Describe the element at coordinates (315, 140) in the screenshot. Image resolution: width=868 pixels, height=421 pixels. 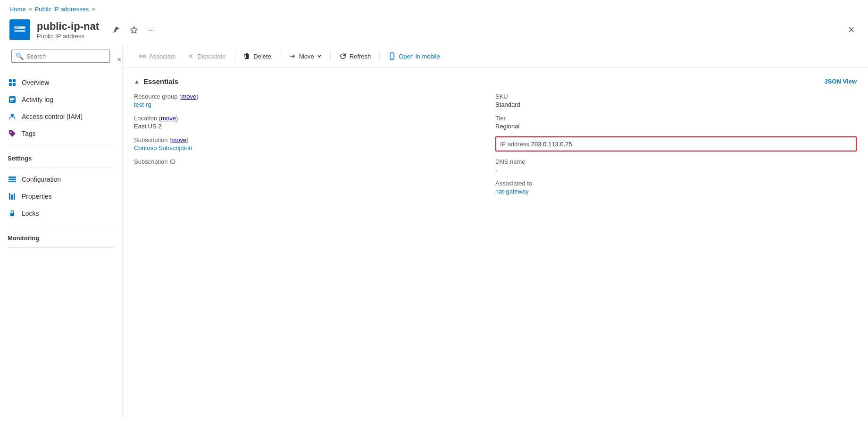
I see `subscription-label: Subscription (move)` at that location.